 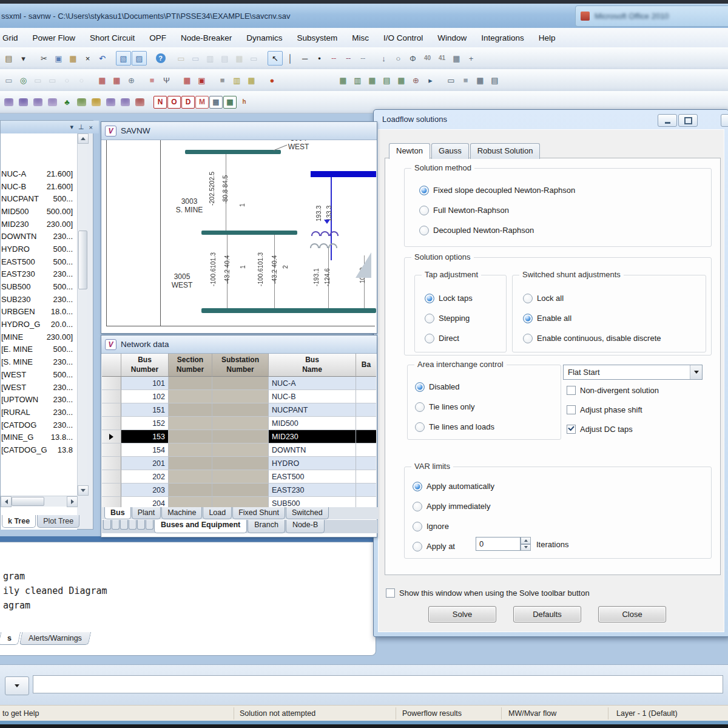 What do you see at coordinates (190, 365) in the screenshot?
I see `column-header-section-number: Section Number` at bounding box center [190, 365].